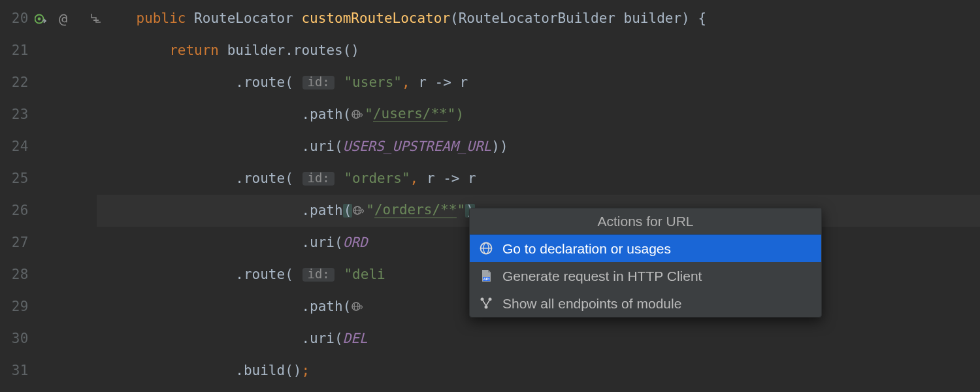 Image resolution: width=980 pixels, height=392 pixels. I want to click on code-line: .build();, so click(538, 371).